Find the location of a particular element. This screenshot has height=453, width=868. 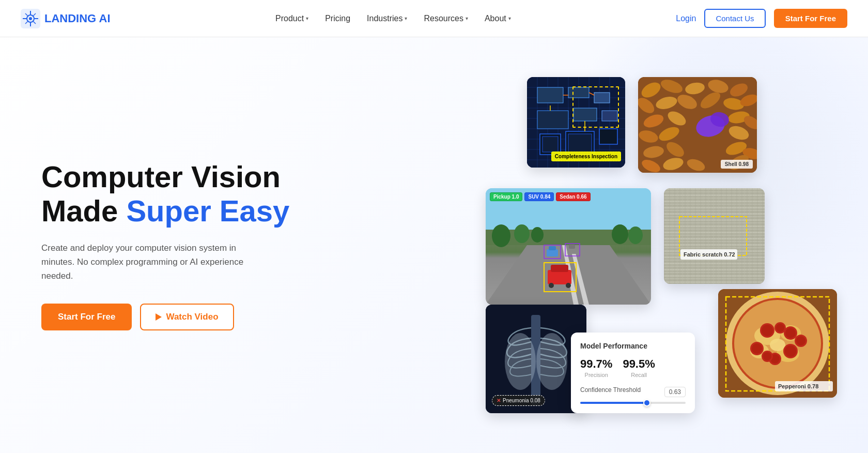

contact-button: Contact Us is located at coordinates (735, 19).